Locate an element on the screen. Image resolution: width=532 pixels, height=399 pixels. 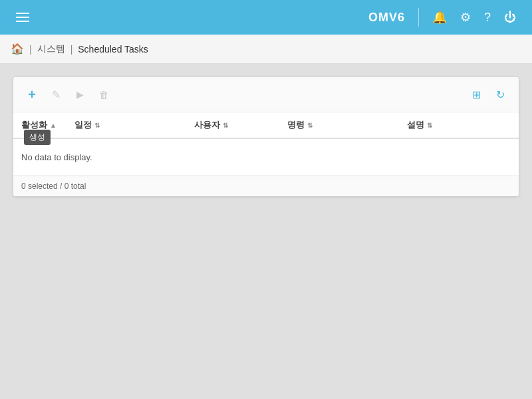
col-header-schedule: 일정 ⇅ is located at coordinates (126, 125).